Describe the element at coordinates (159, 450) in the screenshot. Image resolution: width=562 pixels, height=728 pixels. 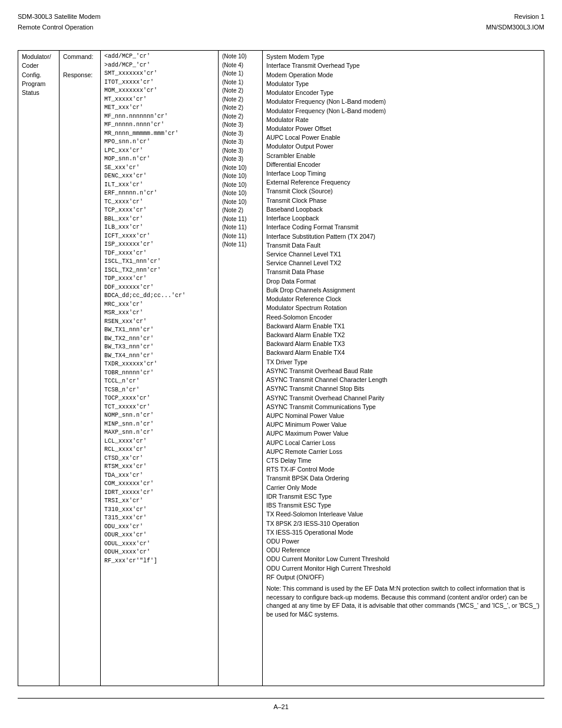
I see `cmd-text-46: RCL_xxxx'cr'` at that location.